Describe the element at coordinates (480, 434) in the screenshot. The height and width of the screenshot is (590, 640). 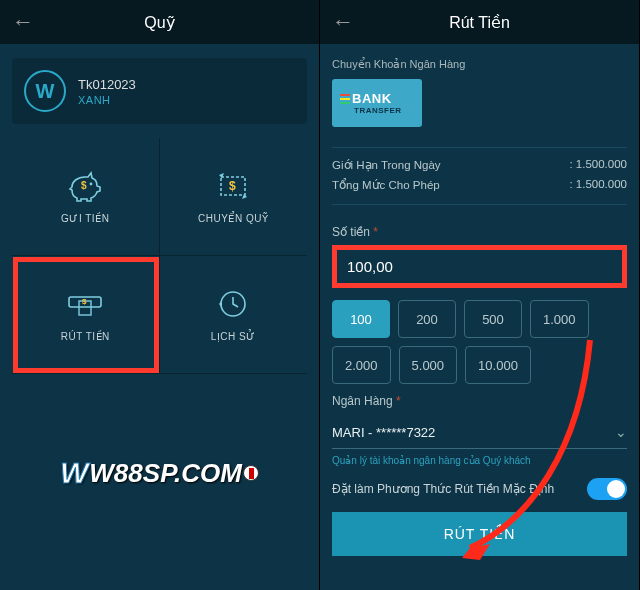
I see `bank-select: MARI - ******7322 ⌄` at that location.